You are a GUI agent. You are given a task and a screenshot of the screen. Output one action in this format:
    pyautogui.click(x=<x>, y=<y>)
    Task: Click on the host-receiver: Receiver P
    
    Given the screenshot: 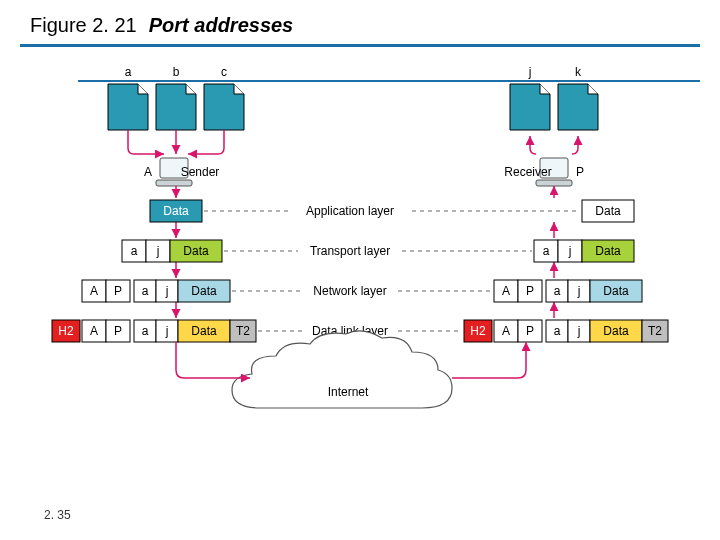 What is the action you would take?
    pyautogui.click(x=544, y=172)
    